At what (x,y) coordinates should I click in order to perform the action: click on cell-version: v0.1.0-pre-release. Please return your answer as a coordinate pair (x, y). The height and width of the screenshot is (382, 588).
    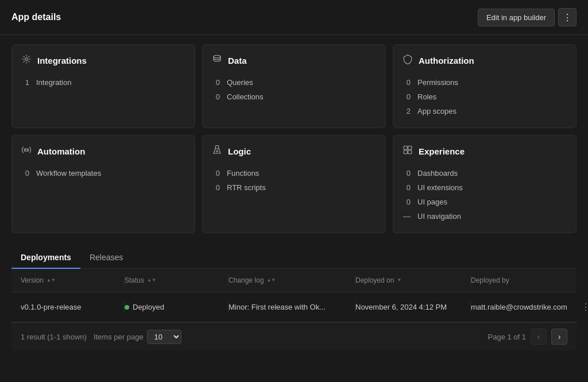
    Looking at the image, I should click on (72, 307).